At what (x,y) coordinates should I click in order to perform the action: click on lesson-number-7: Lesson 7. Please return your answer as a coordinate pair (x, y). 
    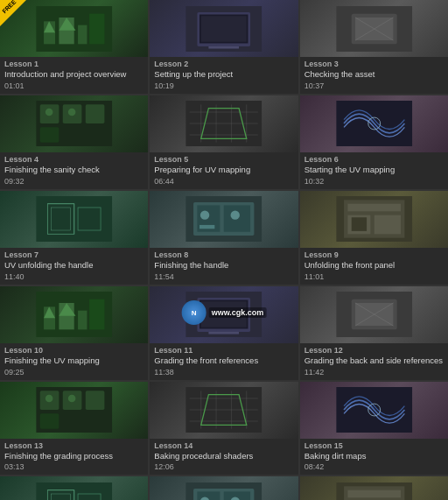
    Looking at the image, I should click on (74, 255).